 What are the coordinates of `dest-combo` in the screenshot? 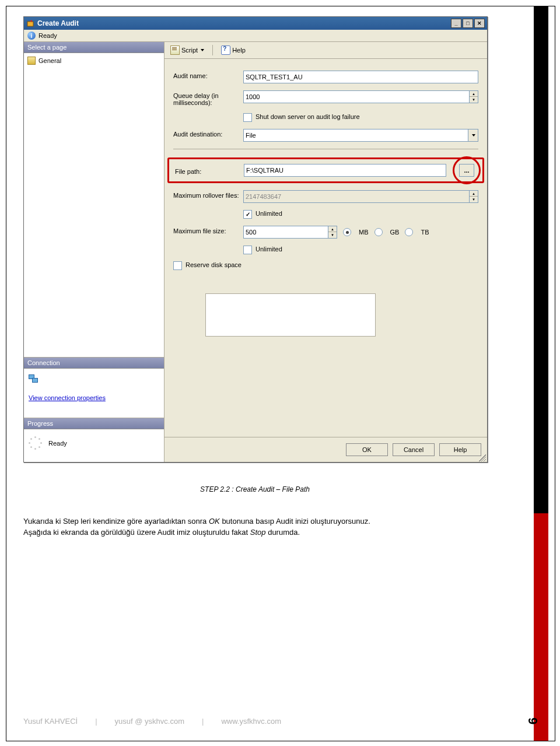 It's located at (356, 135).